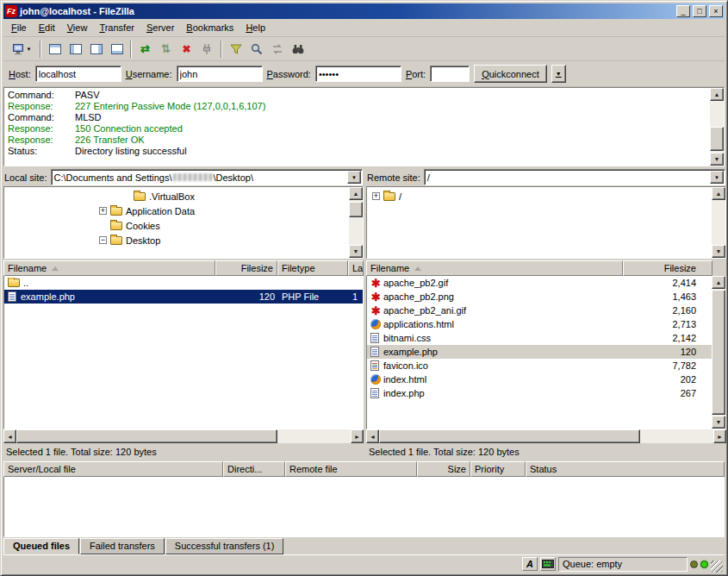 The height and width of the screenshot is (576, 728). Describe the element at coordinates (160, 28) in the screenshot. I see `menu-server: Server` at that location.